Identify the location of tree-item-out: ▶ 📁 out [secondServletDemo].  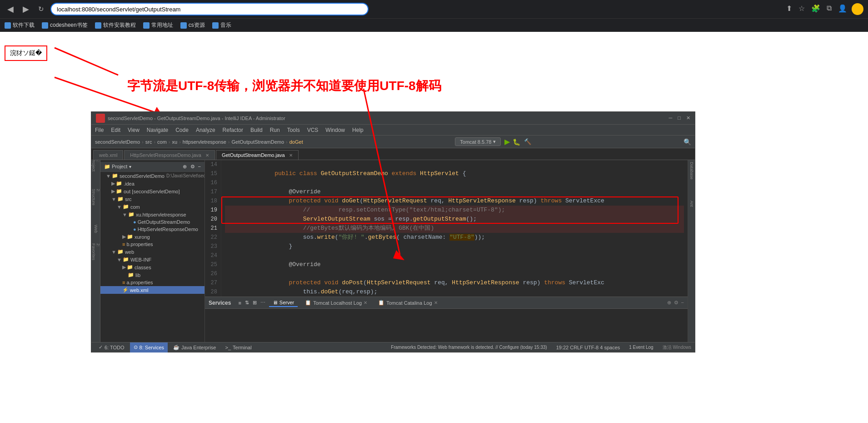
(153, 191).